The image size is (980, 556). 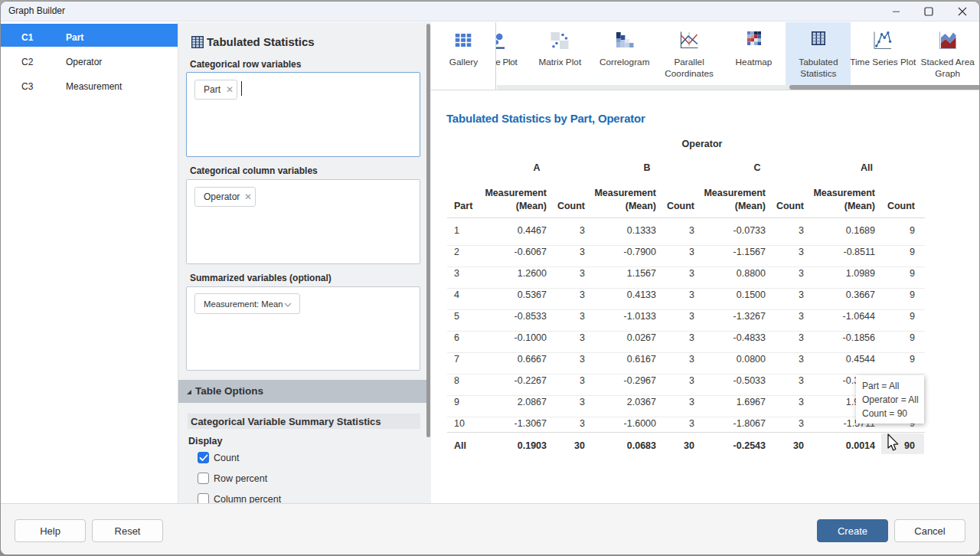 What do you see at coordinates (230, 90) in the screenshot?
I see `chip-part-remove-icon: ✕` at bounding box center [230, 90].